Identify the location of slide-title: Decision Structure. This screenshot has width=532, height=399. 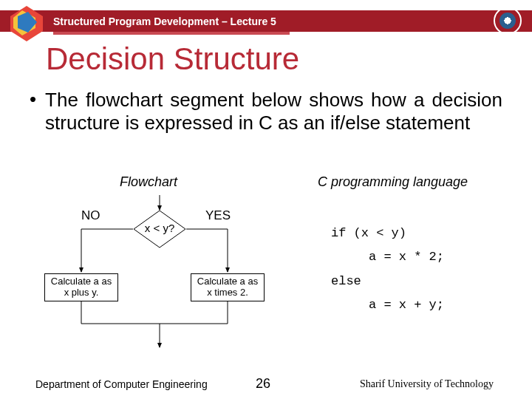
(173, 59).